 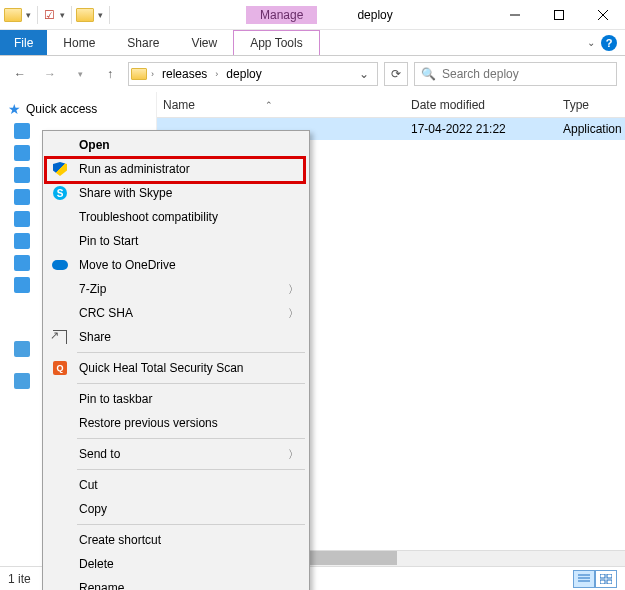 What do you see at coordinates (79, 42) in the screenshot?
I see `tab-home: Home` at bounding box center [79, 42].